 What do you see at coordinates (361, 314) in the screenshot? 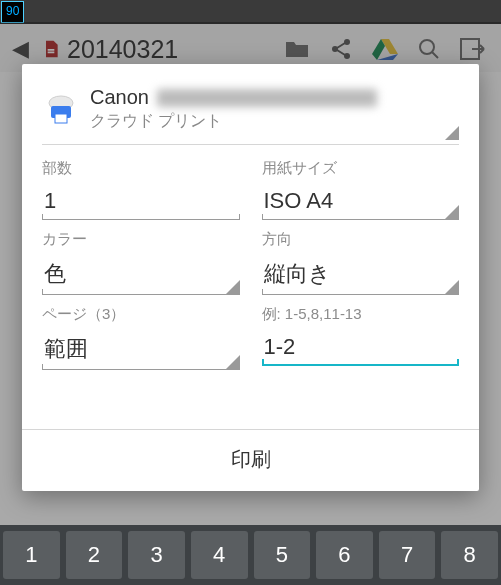
I see `page-range-hint: 例: 1-5,8,11-13` at bounding box center [361, 314].